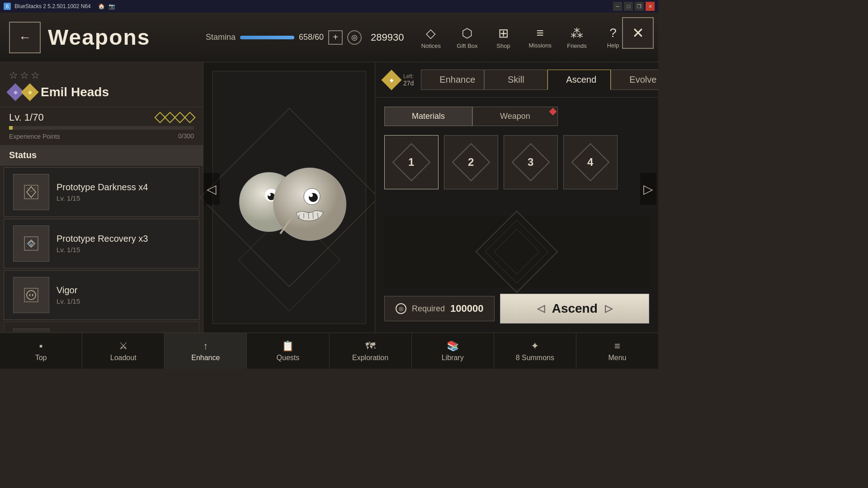  I want to click on exp-row: Experience Points 0/300, so click(101, 136).